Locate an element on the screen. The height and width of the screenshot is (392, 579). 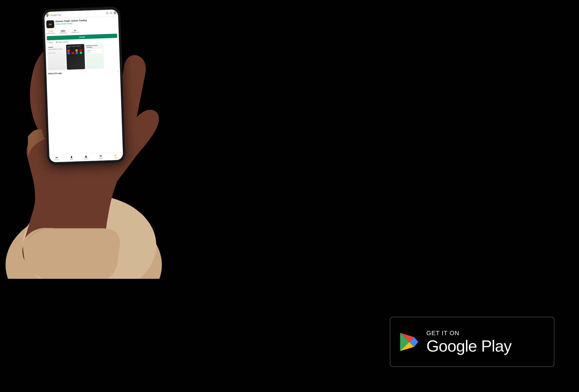
google-play-logo: Google Play is located at coordinates (75, 14).